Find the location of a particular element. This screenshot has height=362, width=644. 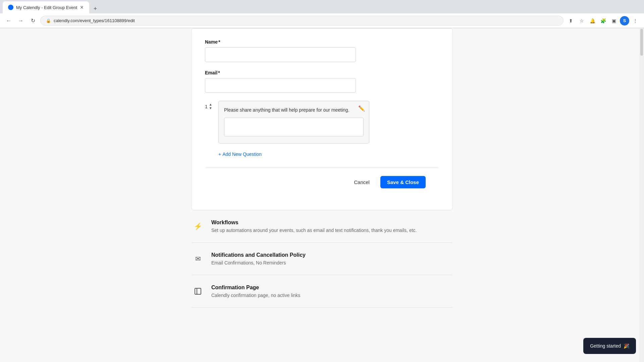

address-bar: ← → ↻ 🔒 calendly.com/event_types/1611088… is located at coordinates (322, 21).